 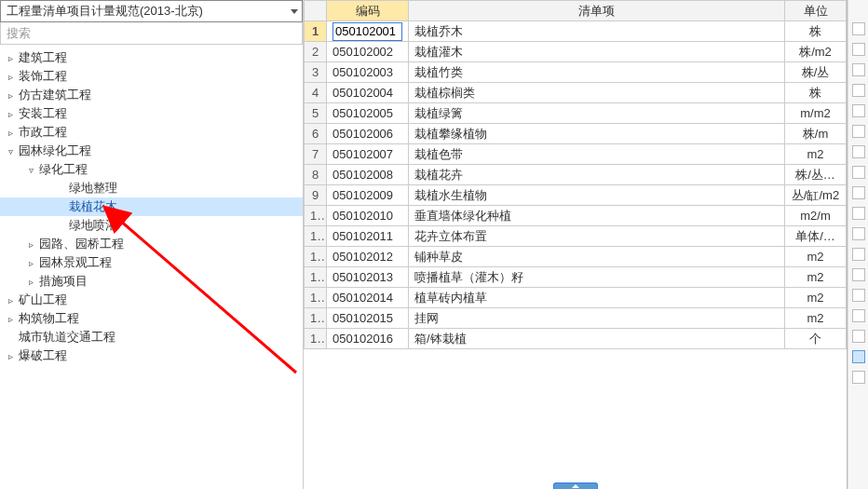 What do you see at coordinates (597, 237) in the screenshot?
I see `cell-item: 花卉立体布置` at bounding box center [597, 237].